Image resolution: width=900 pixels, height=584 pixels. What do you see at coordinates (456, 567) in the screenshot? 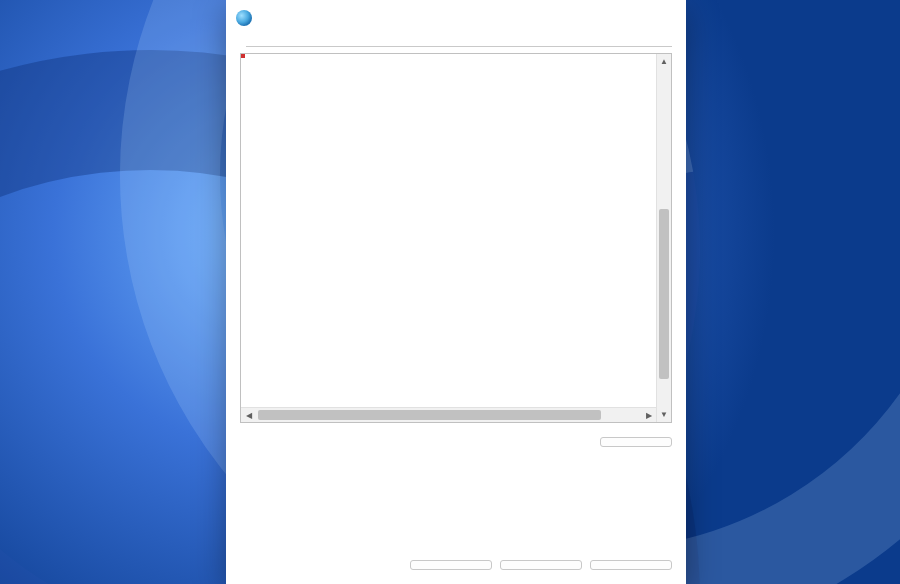
I see `dialog-button-bar` at bounding box center [456, 567].